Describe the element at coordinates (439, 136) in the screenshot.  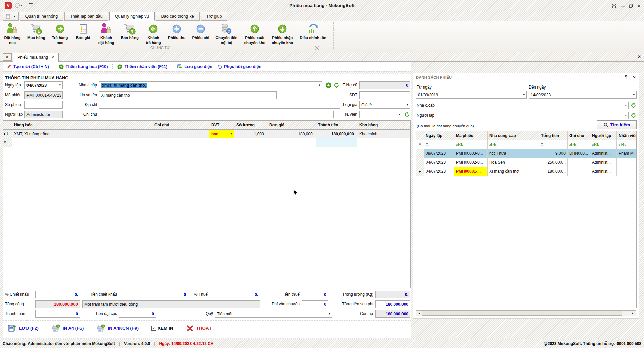
I see `col-ngay-lap: Ngày lập` at that location.